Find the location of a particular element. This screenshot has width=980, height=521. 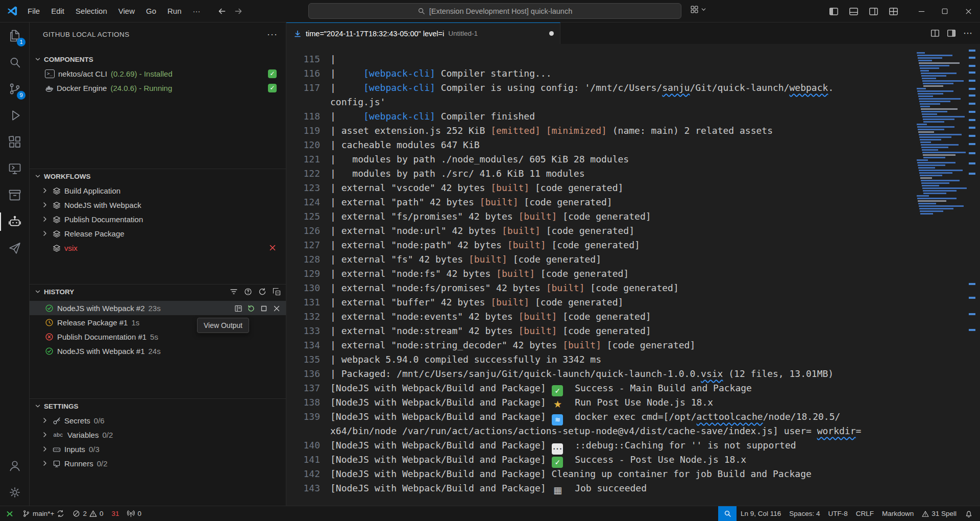

tab-untitled-1: time="2024-11-17T18:32:43-05:00" level=i… is located at coordinates (424, 33).